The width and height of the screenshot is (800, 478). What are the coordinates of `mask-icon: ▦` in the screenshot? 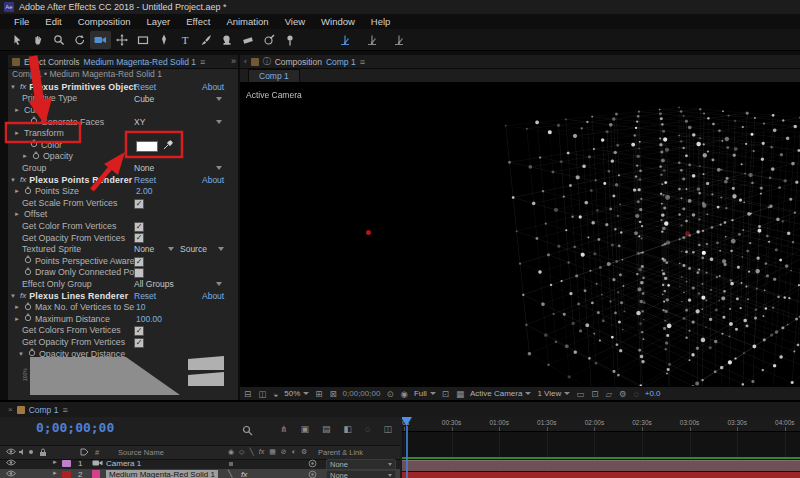 It's located at (272, 452).